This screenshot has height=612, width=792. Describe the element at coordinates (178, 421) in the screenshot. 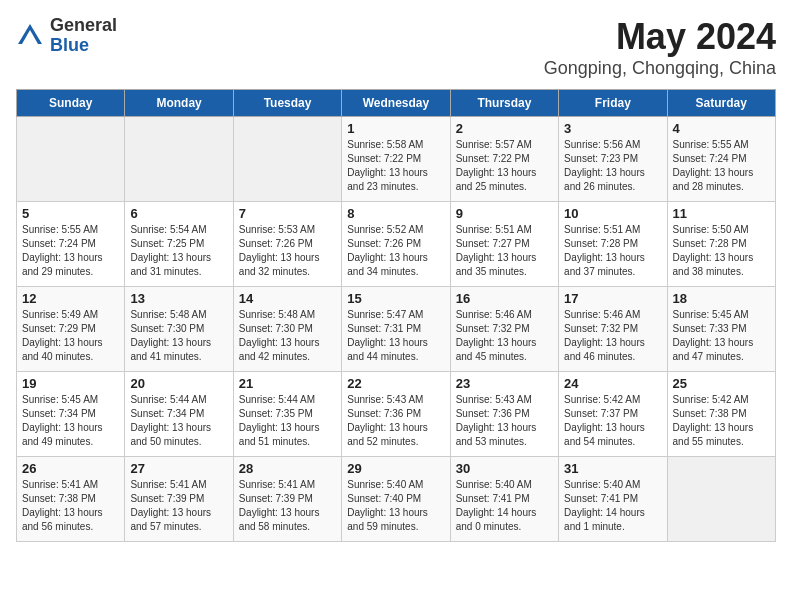

I see `day-info: Sunrise: 5:44 AMSunset: 7:34 PMDaylight:…` at that location.